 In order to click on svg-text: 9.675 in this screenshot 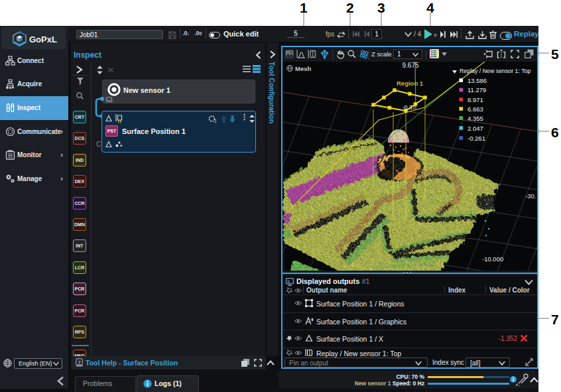, I will do `click(410, 65)`.